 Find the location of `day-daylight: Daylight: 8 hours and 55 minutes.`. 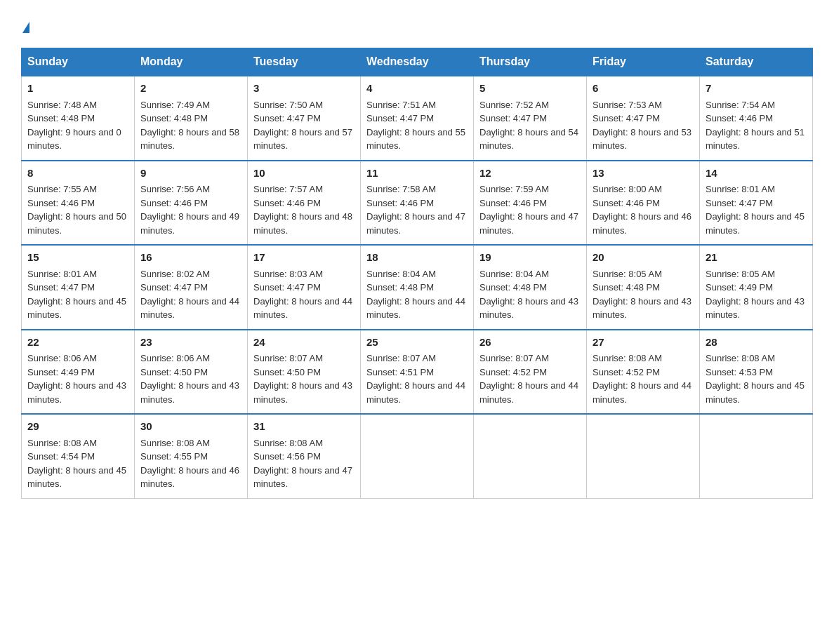

day-daylight: Daylight: 8 hours and 55 minutes. is located at coordinates (416, 139).